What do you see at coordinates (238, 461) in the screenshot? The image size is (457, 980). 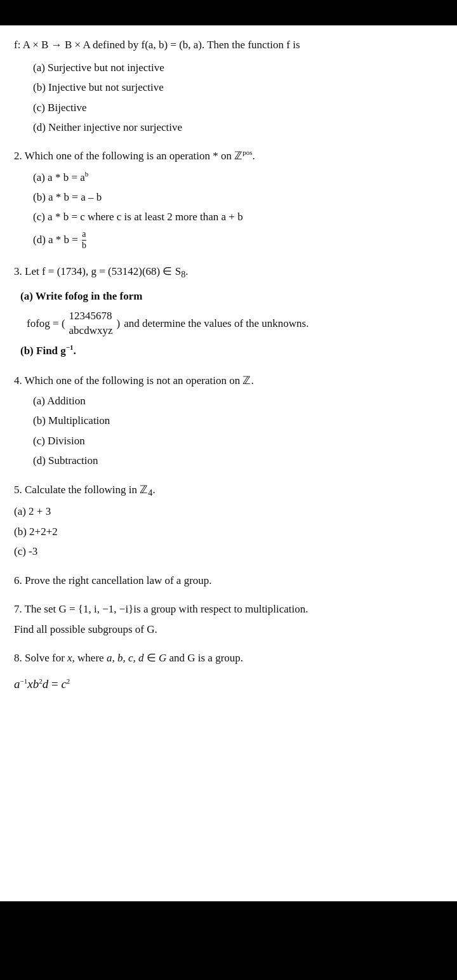 I see `q4-option-d: (d) Subtraction` at bounding box center [238, 461].